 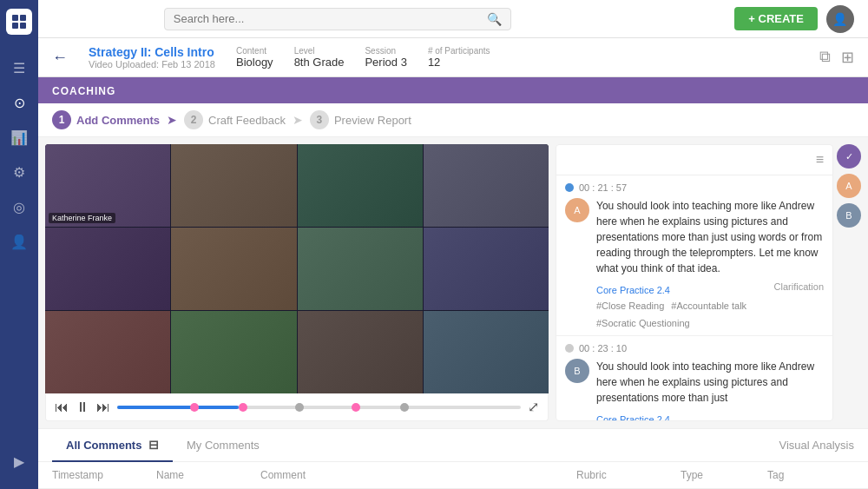 What do you see at coordinates (223, 446) in the screenshot?
I see `tab-my-comments: My Comments` at bounding box center [223, 446].